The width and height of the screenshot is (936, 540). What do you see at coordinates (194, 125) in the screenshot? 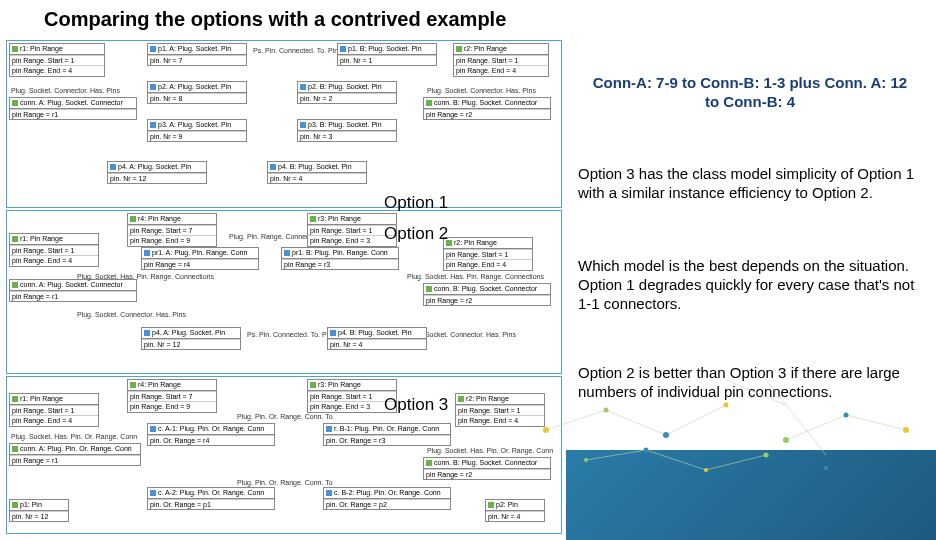
I see `uml-name: p3. A: Plug. Socket. Pin` at bounding box center [194, 125].